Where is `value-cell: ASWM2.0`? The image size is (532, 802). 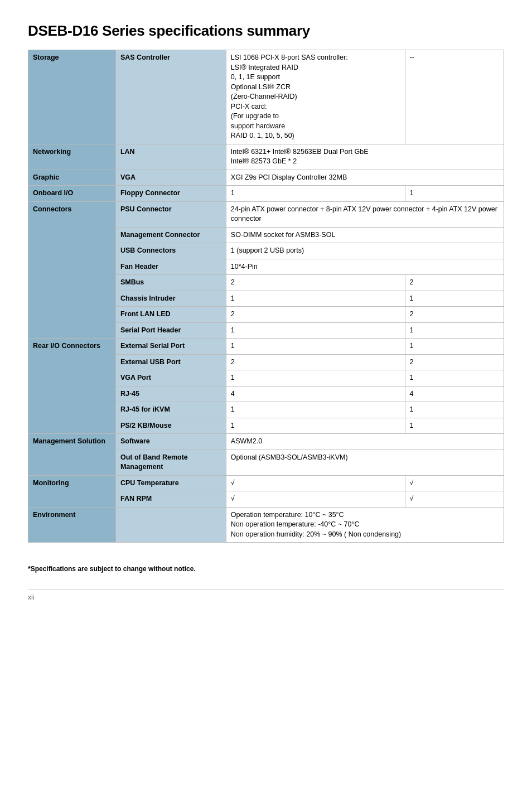
value-cell: ASWM2.0 is located at coordinates (365, 442).